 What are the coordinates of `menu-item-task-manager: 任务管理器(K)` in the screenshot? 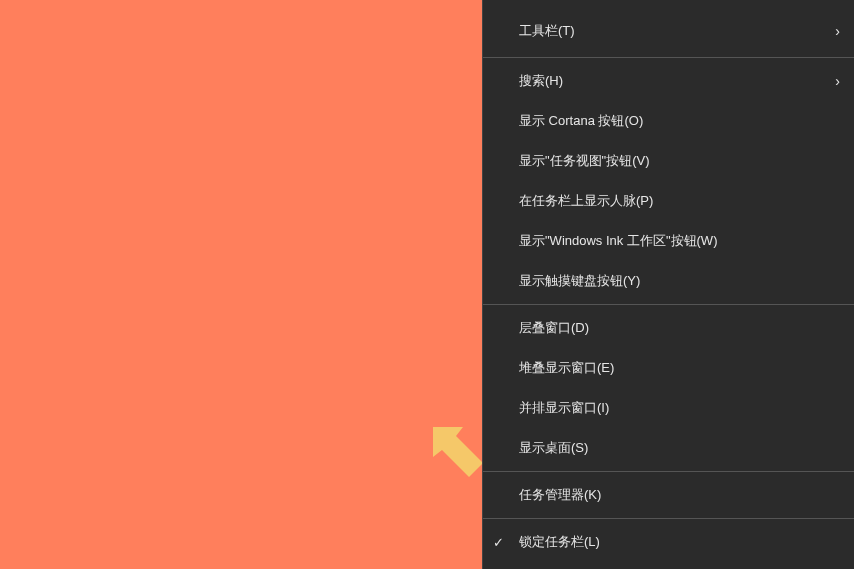 It's located at (668, 495).